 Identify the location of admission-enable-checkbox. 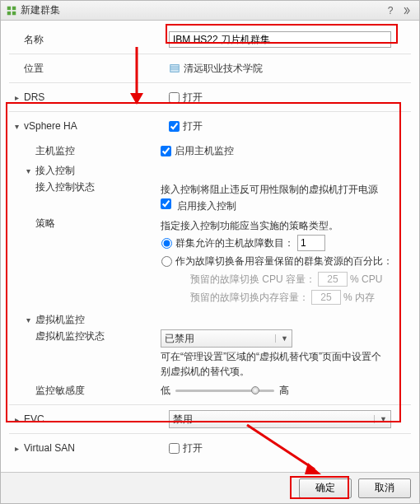
(166, 204).